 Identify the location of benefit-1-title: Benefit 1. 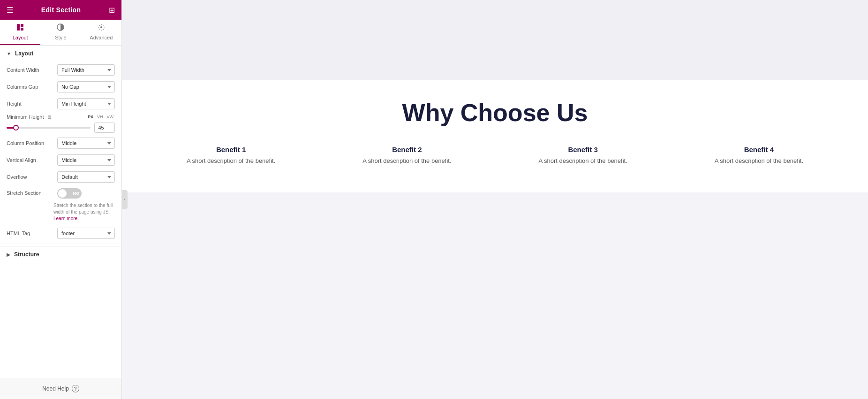
(231, 149).